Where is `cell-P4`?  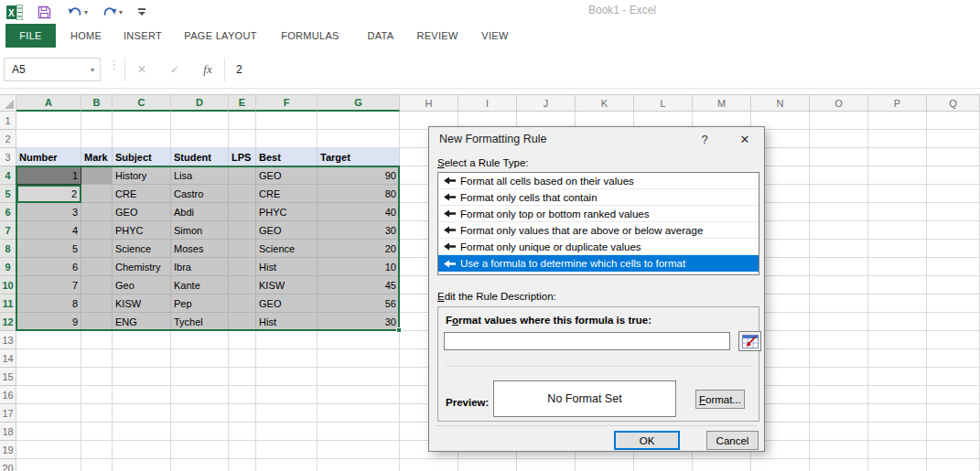 cell-P4 is located at coordinates (898, 176).